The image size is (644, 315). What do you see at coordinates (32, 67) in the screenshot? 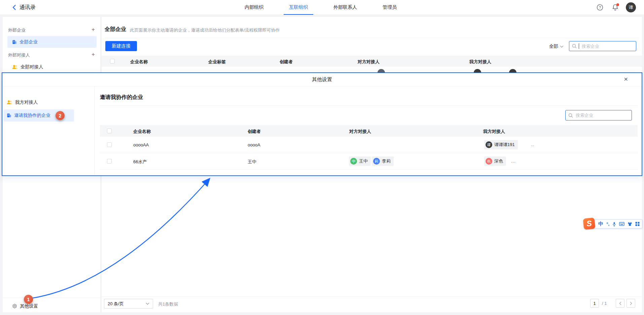
I see `sidebar-item-label: 全部对接人` at bounding box center [32, 67].